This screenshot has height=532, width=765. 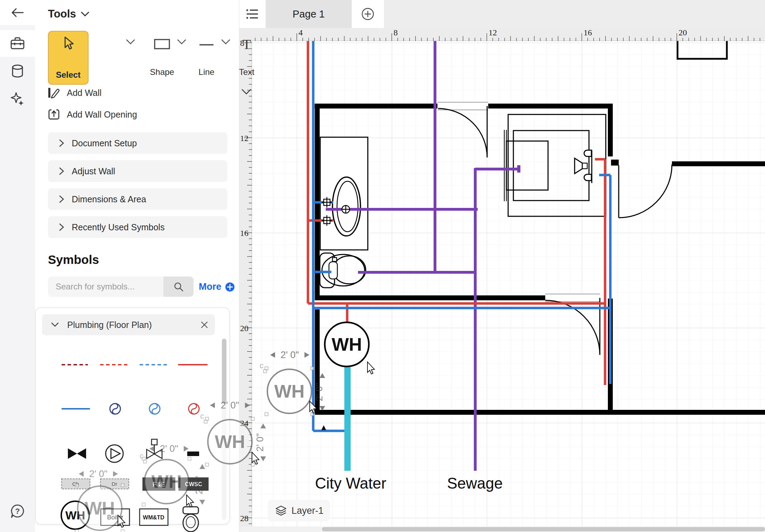 I want to click on add-wall-opening-button: Add Wall Opening, so click(x=92, y=114).